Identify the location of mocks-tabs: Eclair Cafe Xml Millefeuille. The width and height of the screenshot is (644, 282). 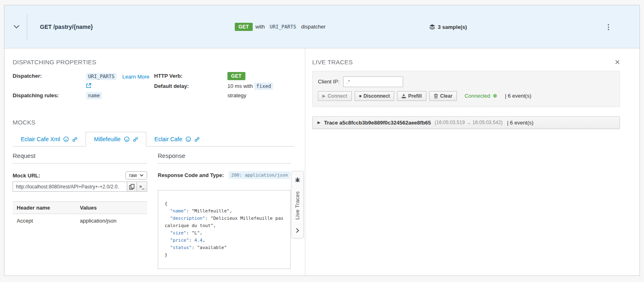
(154, 139).